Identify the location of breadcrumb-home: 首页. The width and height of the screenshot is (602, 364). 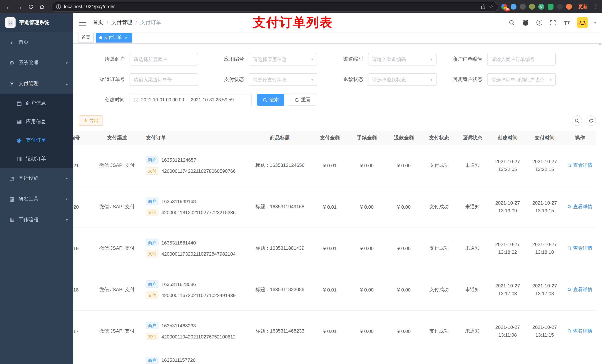
(98, 22).